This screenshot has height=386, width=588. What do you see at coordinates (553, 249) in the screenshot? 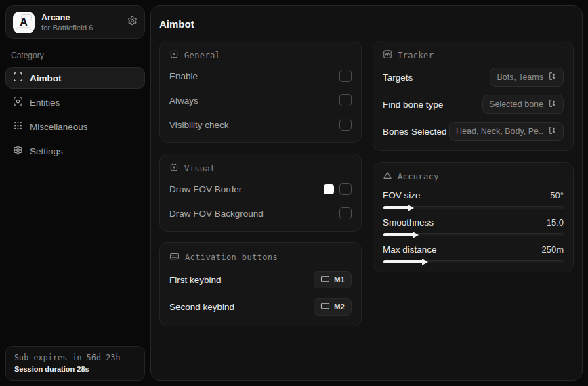
I see `max-distance-value: 250m` at bounding box center [553, 249].